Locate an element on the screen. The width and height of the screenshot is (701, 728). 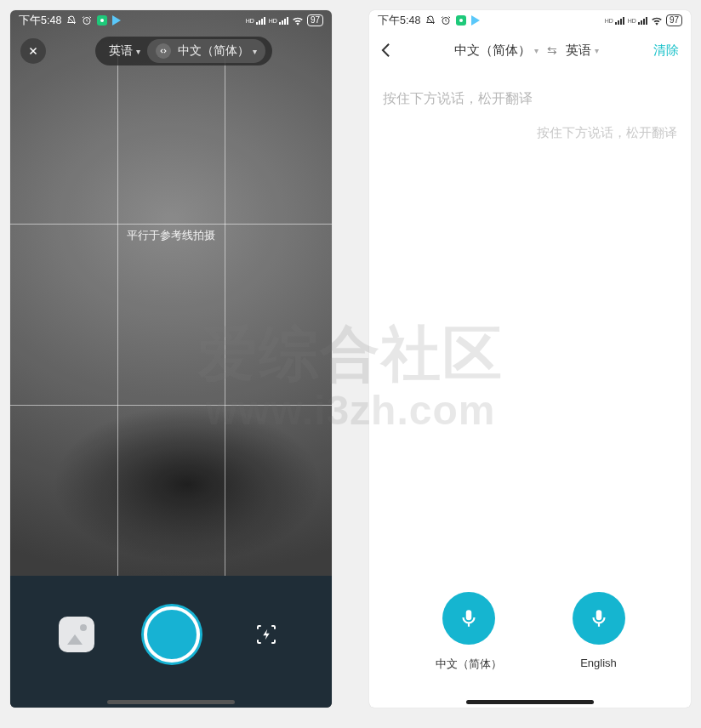
mic-target-label: English is located at coordinates (599, 663).